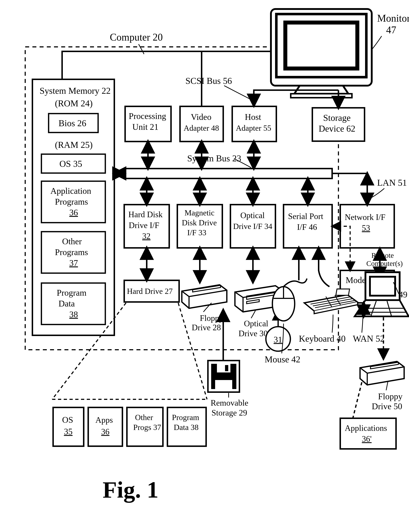 Image resolution: width=409 pixels, height=532 pixels. I want to click on computer-label: Computer 20, so click(136, 37).